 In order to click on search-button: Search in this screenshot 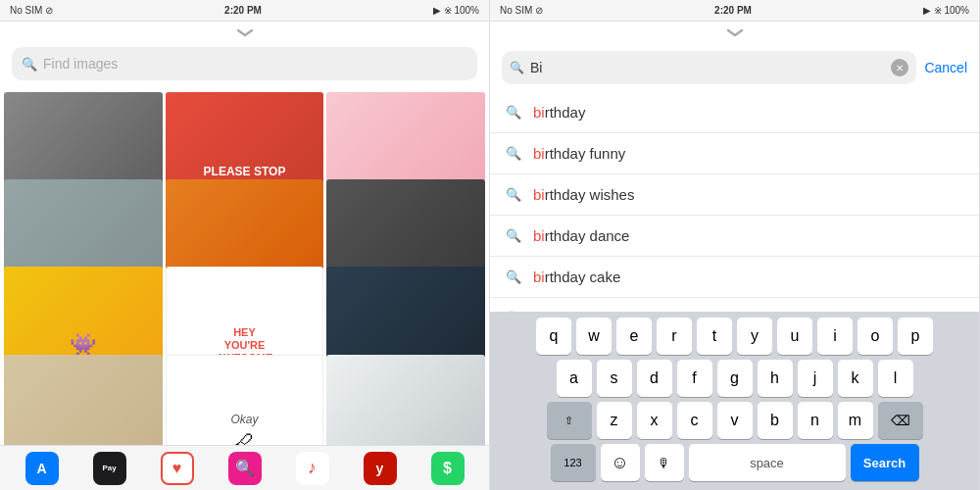, I will do `click(885, 463)`.